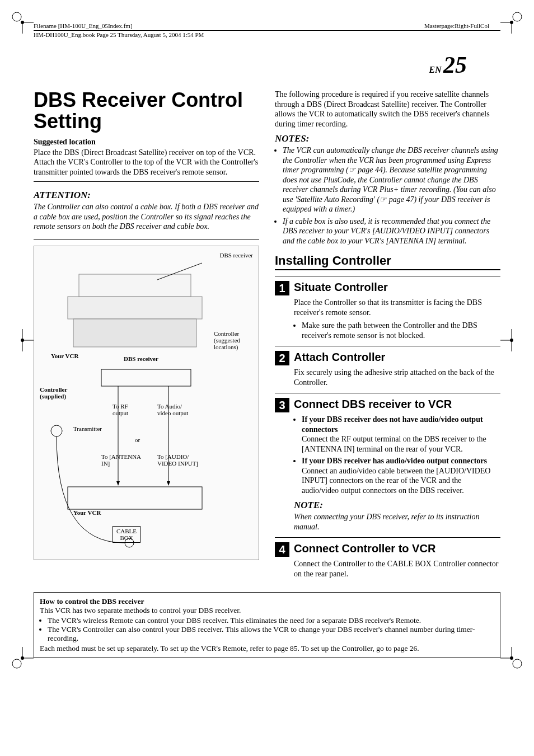 This screenshot has height=756, width=534. What do you see at coordinates (392, 180) in the screenshot?
I see `note-item: The VCR can automatically change the DBS…` at bounding box center [392, 180].